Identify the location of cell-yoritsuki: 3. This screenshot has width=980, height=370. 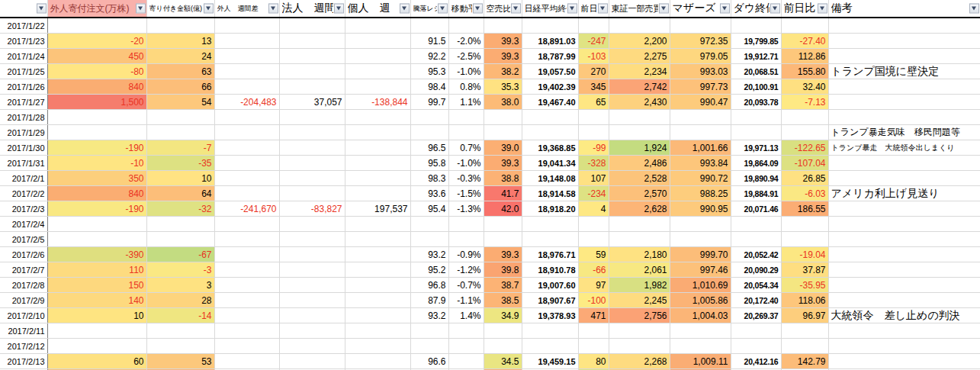
(180, 285).